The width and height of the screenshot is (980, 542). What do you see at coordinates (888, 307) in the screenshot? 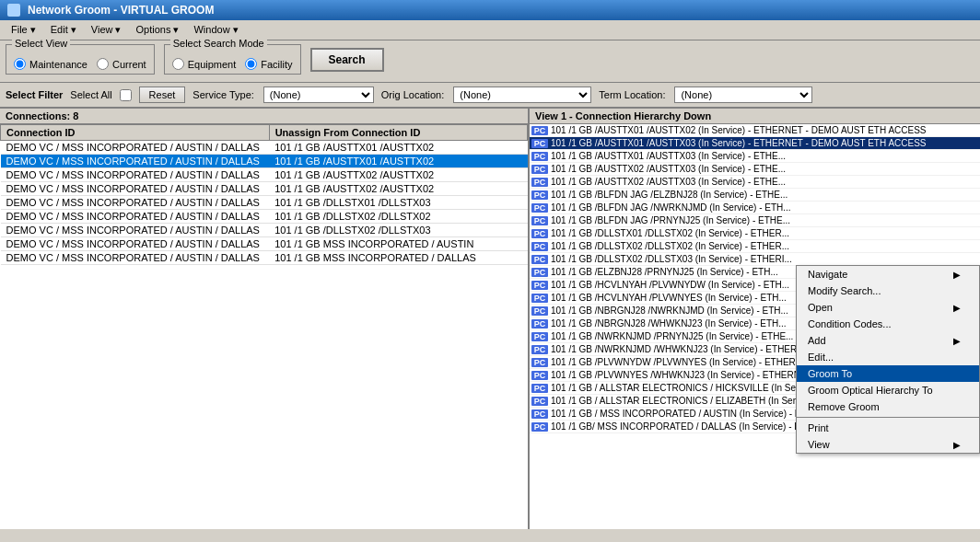
I see `ctx-item-open: Open▶` at bounding box center [888, 307].